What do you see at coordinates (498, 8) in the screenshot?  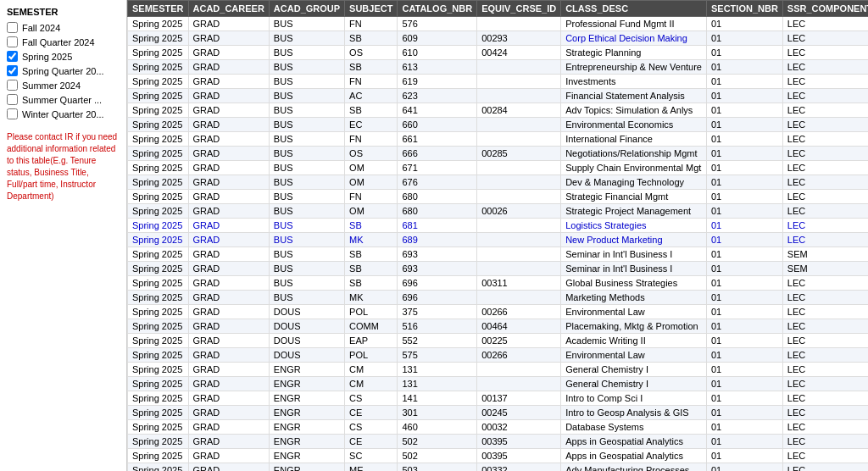 I see `table-header-row: SEMESTERACAD_CAREERACAD_GROUPSUBJECTCATA…` at bounding box center [498, 8].